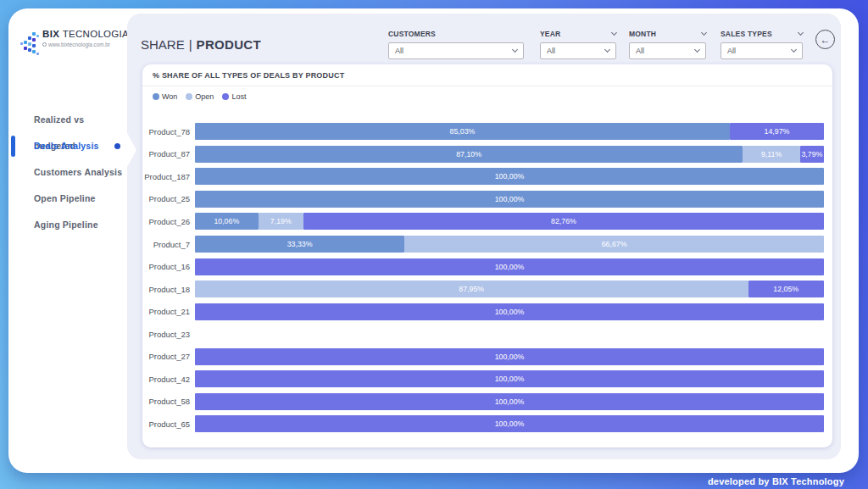  Describe the element at coordinates (787, 289) in the screenshot. I see `bar-segment-lost: 12,05%` at that location.